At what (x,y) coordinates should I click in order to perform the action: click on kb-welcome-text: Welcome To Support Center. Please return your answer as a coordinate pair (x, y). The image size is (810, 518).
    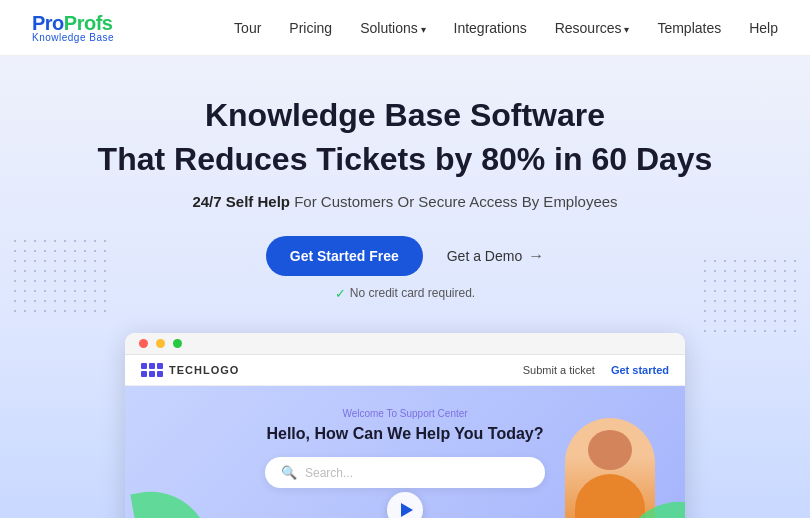
    Looking at the image, I should click on (404, 414).